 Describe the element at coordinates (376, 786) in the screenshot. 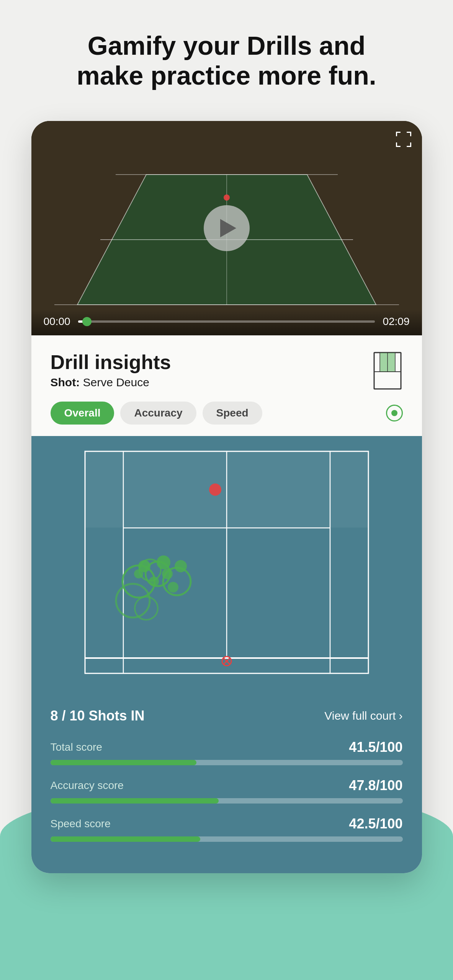

I see `score-value-1: 47.8/100` at that location.